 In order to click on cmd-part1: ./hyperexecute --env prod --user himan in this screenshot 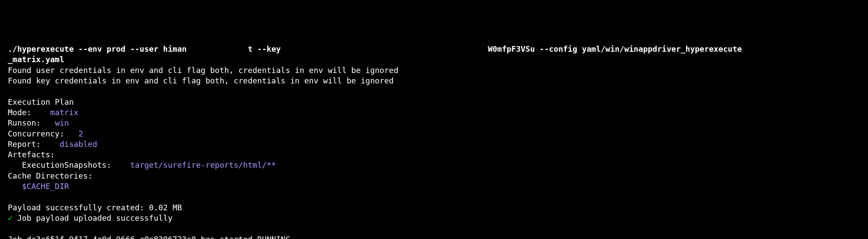, I will do `click(97, 49)`.